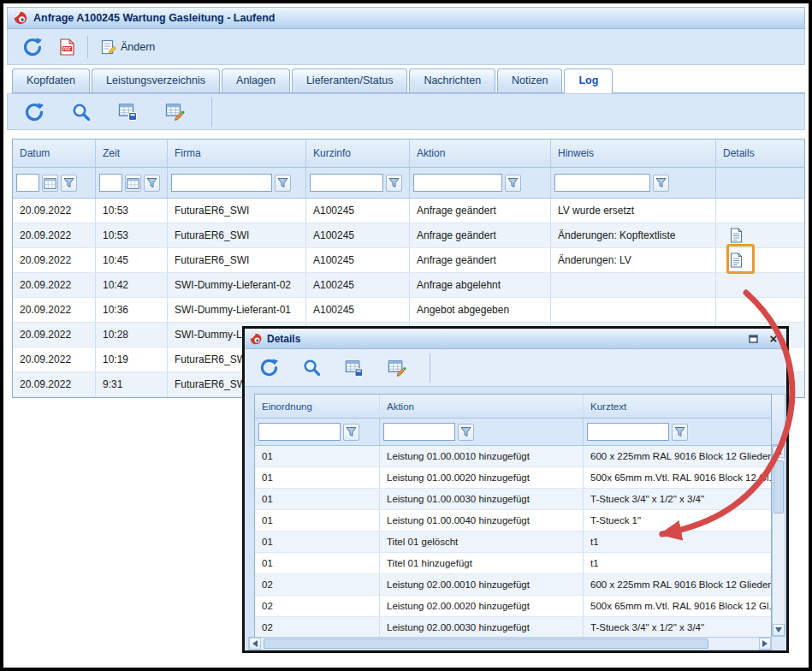 This screenshot has height=671, width=812. Describe the element at coordinates (513, 520) in the screenshot. I see `table-row: 01 Leistung 01.00.0040 hinzugefügt T-Stu…` at that location.